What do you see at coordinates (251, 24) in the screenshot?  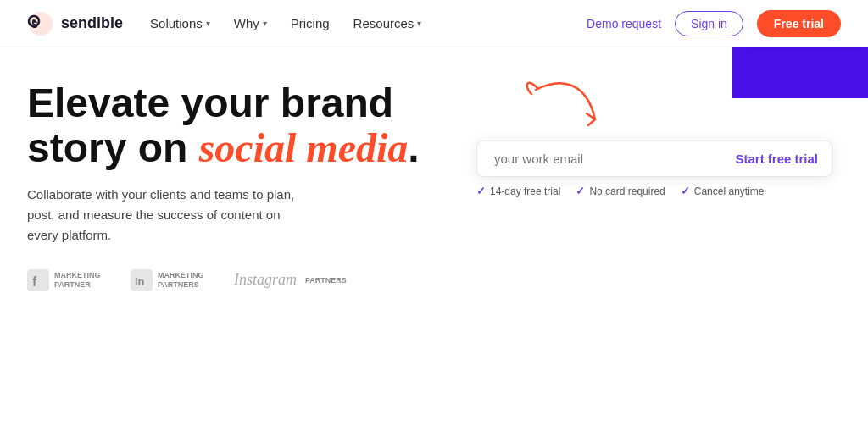 I see `nav-why: Why ▾` at bounding box center [251, 24].